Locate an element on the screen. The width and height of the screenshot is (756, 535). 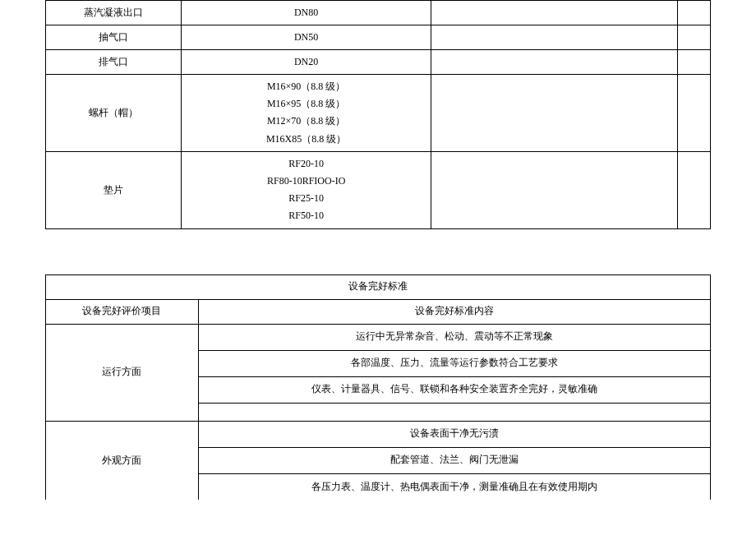
spec-line: M16×95（8.8 级） is located at coordinates (307, 104).